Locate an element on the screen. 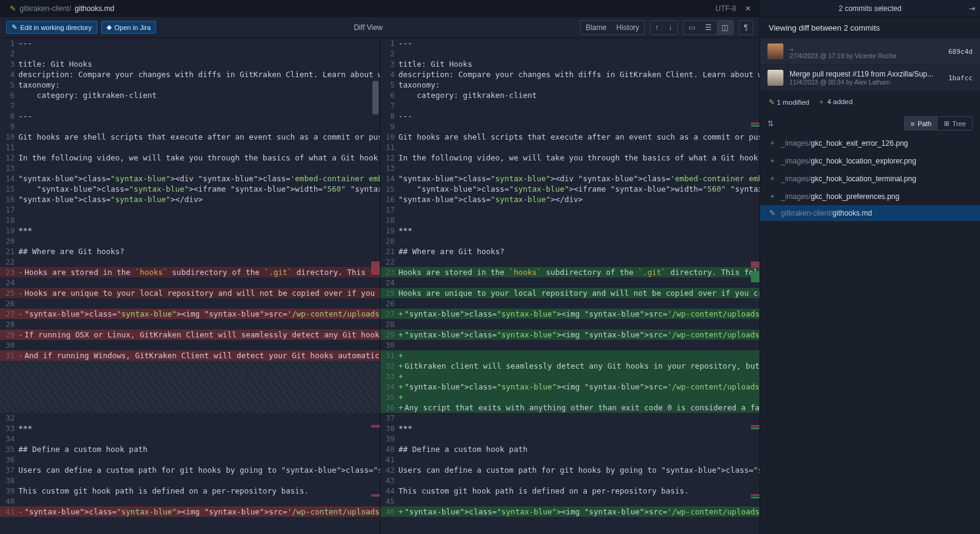 This screenshot has width=980, height=534. code-line: 29-If running OSX or Linux, GitKraken Cl… is located at coordinates (190, 334).